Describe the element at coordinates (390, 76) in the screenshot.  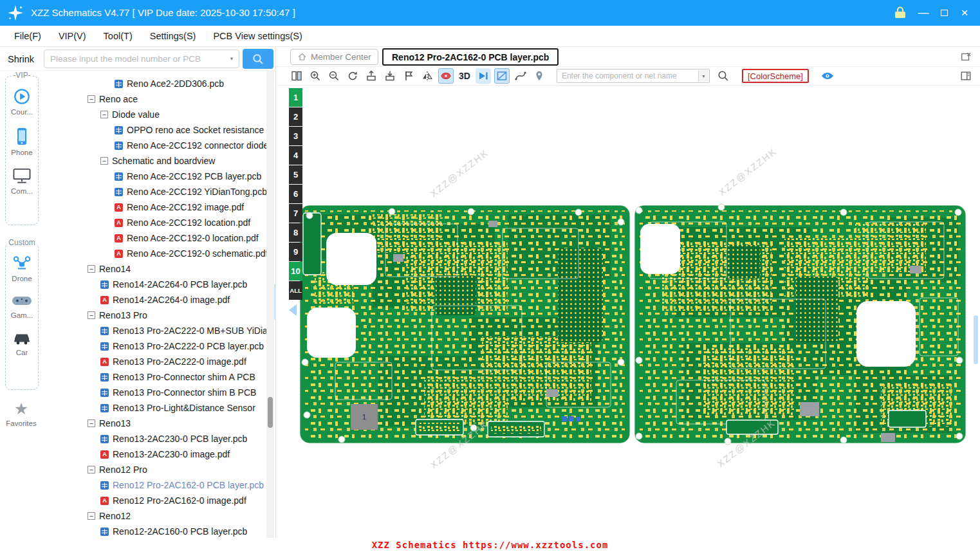
I see `import-box-icon` at that location.